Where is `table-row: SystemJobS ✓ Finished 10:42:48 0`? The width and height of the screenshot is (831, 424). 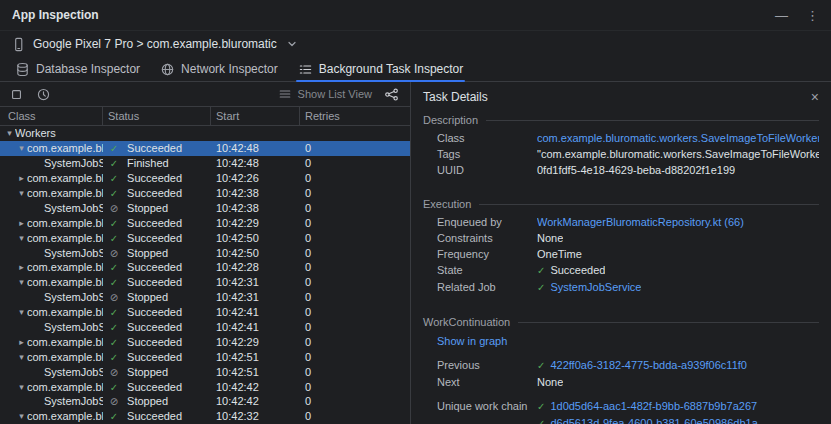
table-row: SystemJobS ✓ Finished 10:42:48 0 is located at coordinates (205, 164).